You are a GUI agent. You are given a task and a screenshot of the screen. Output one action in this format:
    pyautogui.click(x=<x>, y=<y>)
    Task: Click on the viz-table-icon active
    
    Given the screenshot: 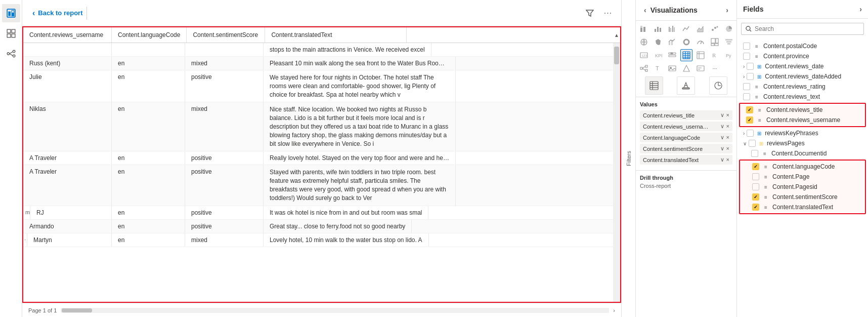 What is the action you would take?
    pyautogui.click(x=686, y=55)
    